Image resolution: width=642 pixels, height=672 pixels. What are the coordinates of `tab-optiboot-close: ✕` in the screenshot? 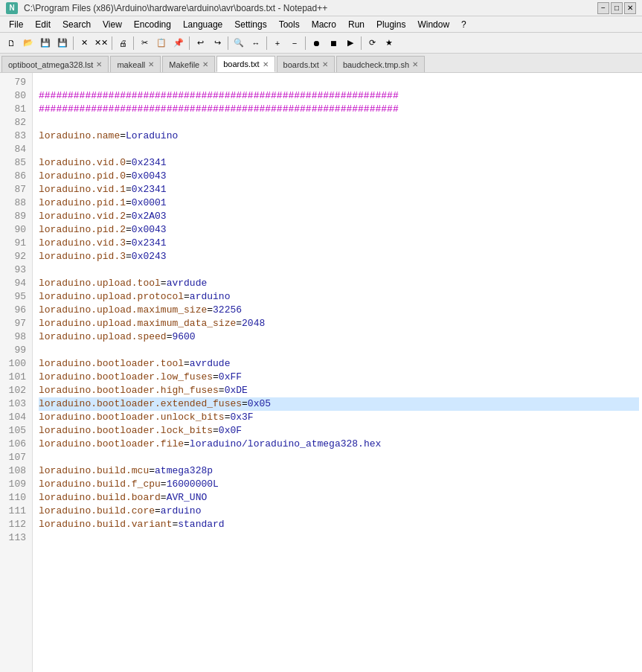 It's located at (99, 64).